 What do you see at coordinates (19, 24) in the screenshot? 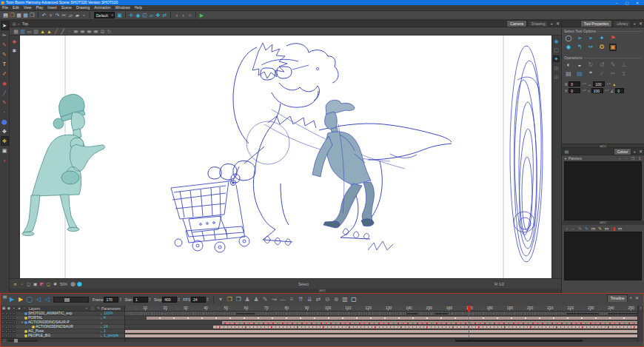
I see `home-icon: ⌂` at bounding box center [19, 24].